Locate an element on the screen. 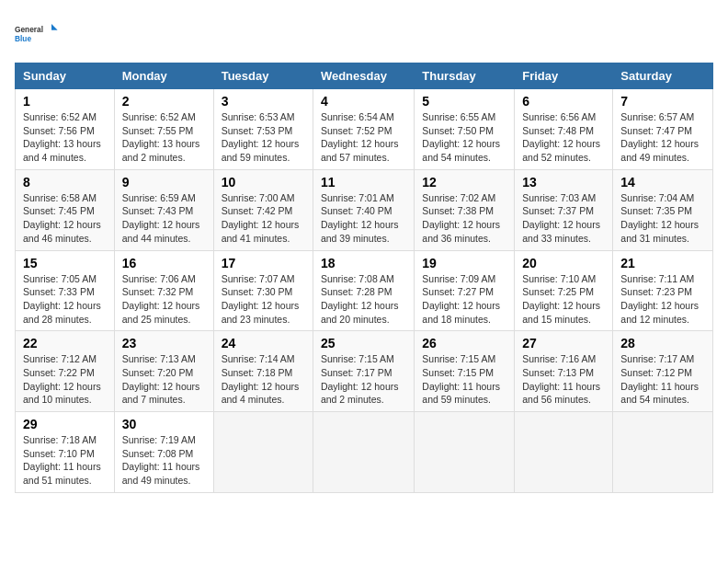 Image resolution: width=728 pixels, height=563 pixels. calendar-cell: 22 Sunrise: 7:12 AM Sunset: 7:22 PM Dayl… is located at coordinates (65, 372).